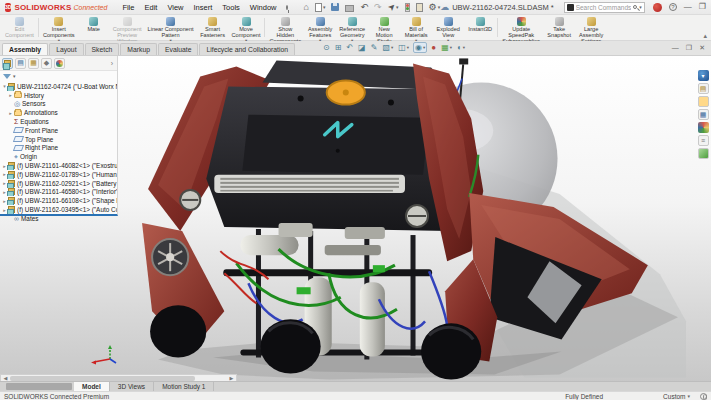  Describe the element at coordinates (59, 210) in the screenshot. I see `tree-item-component-auto-control: ▸(f) UBW-21162-03495<1> ("Auto Co` at that location.